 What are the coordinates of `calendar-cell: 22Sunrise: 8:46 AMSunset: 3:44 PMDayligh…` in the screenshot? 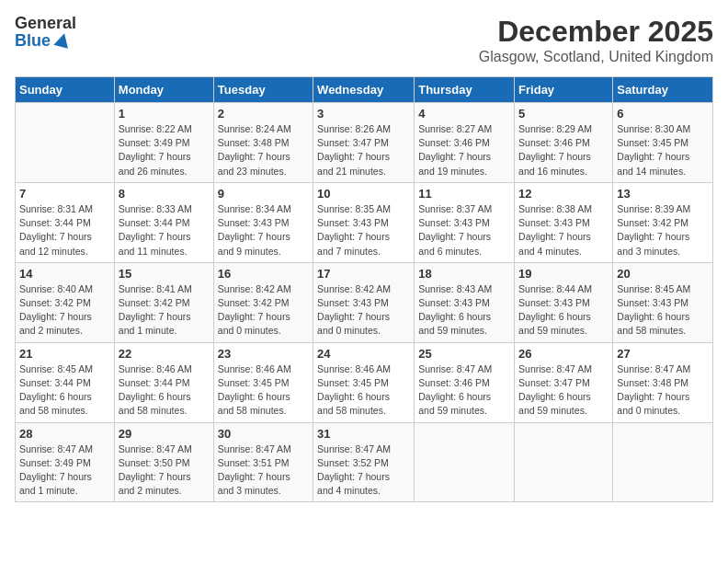 It's located at (164, 383).